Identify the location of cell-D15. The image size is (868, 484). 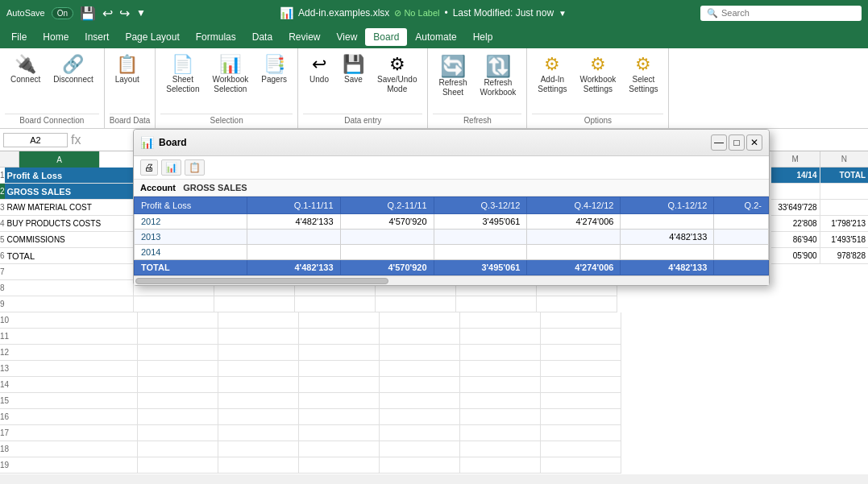
(339, 401).